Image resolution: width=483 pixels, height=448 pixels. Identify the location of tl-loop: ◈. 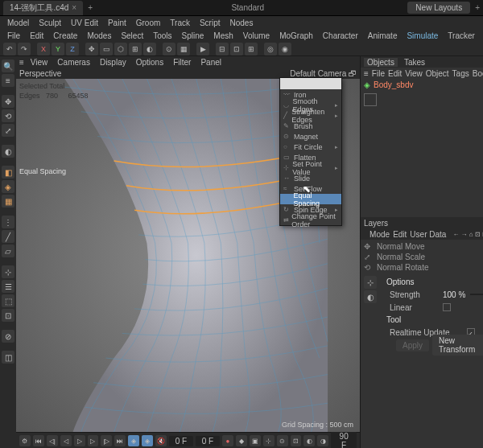
(134, 441).